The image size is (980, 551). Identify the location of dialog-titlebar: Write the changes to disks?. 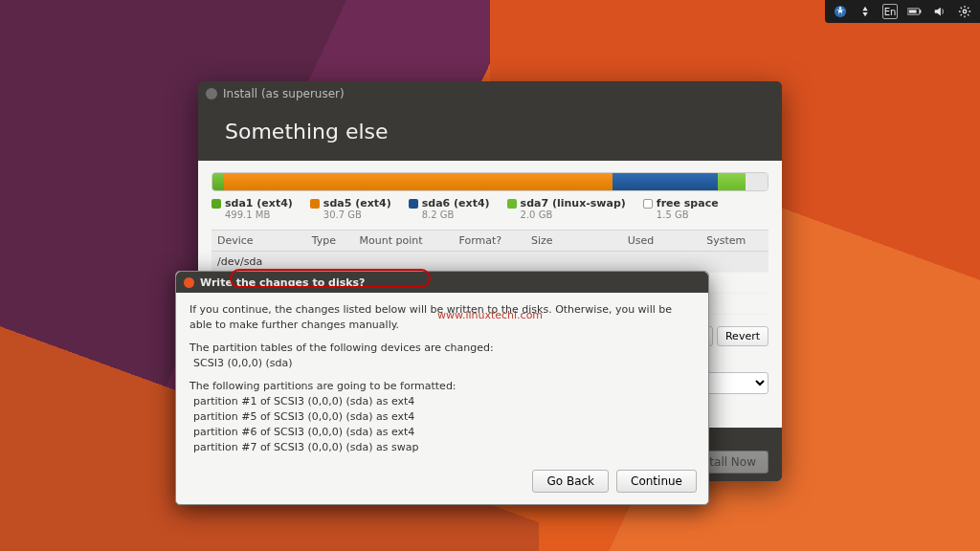
(442, 282).